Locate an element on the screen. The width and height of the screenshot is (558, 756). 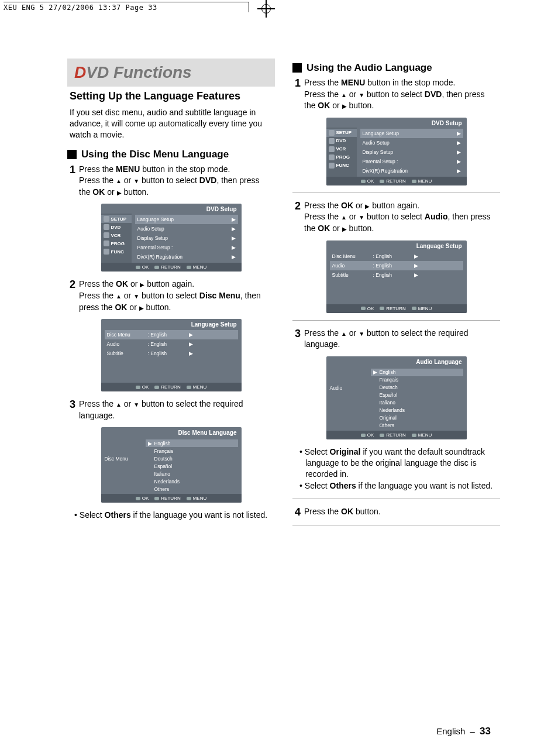
page-title: DVD Functions is located at coordinates (171, 73).